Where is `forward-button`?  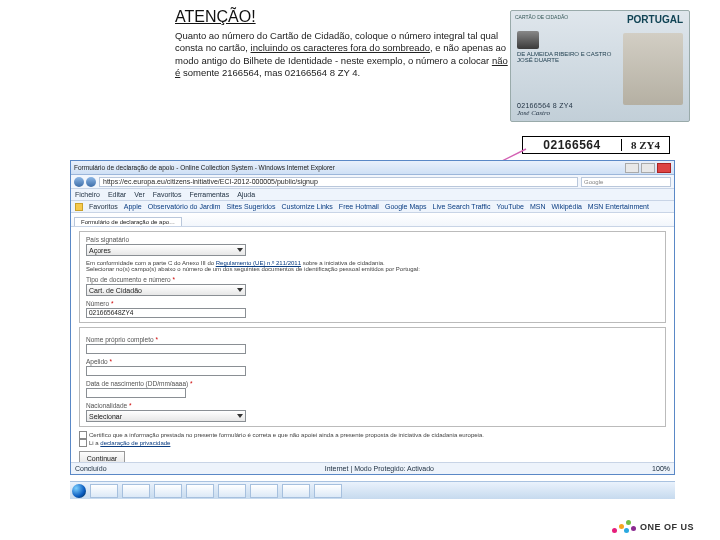 forward-button is located at coordinates (91, 182).